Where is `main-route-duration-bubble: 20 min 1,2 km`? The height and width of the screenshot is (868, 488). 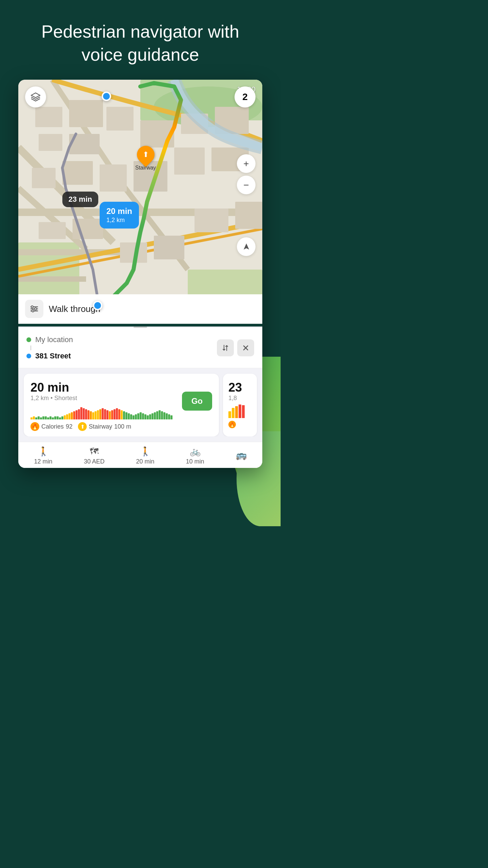 main-route-duration-bubble: 20 min 1,2 km is located at coordinates (119, 215).